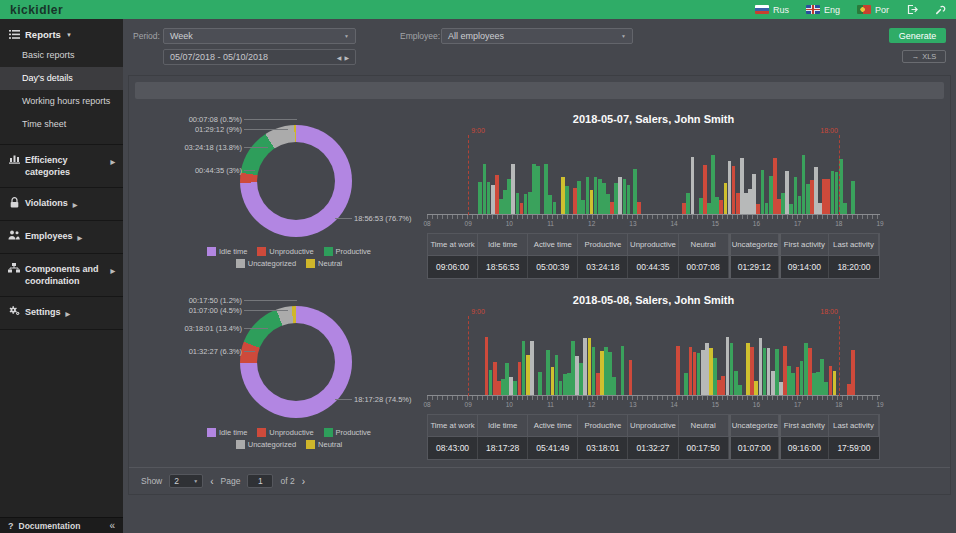 The width and height of the screenshot is (956, 533). I want to click on table-value-cell: 05:41:49, so click(553, 448).